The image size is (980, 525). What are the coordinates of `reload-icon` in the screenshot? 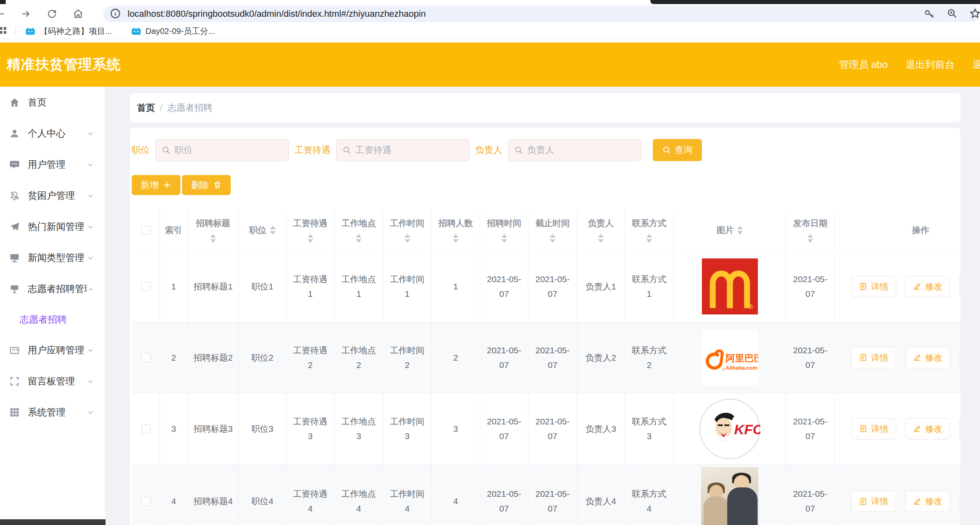 It's located at (52, 14).